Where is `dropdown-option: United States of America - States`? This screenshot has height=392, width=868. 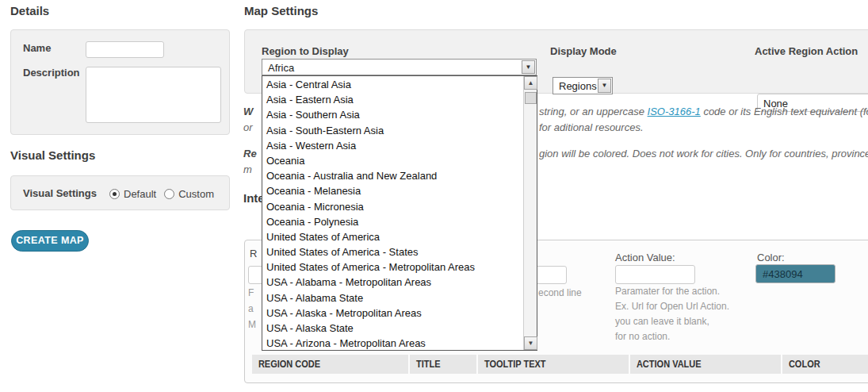 dropdown-option: United States of America - States is located at coordinates (393, 252).